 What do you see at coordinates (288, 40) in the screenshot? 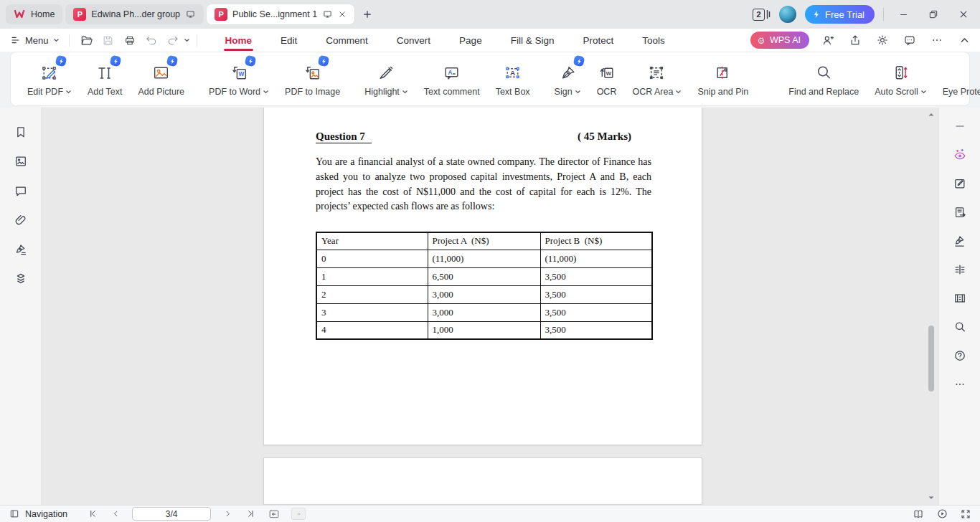
I see `ribbon-tab-edit: Edit` at bounding box center [288, 40].